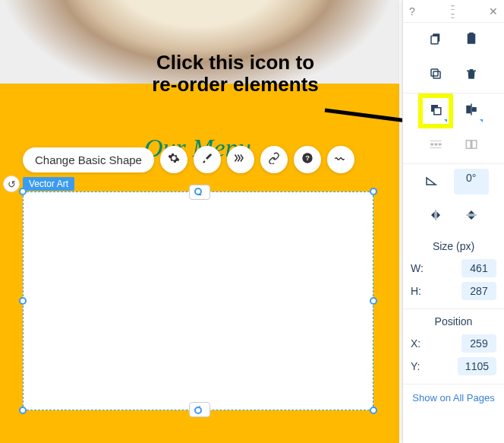 The width and height of the screenshot is (504, 443). I want to click on flip-v-icon, so click(471, 217).